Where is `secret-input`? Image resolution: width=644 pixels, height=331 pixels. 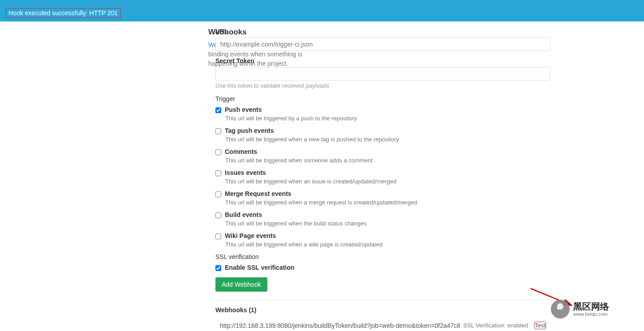 secret-input is located at coordinates (383, 74).